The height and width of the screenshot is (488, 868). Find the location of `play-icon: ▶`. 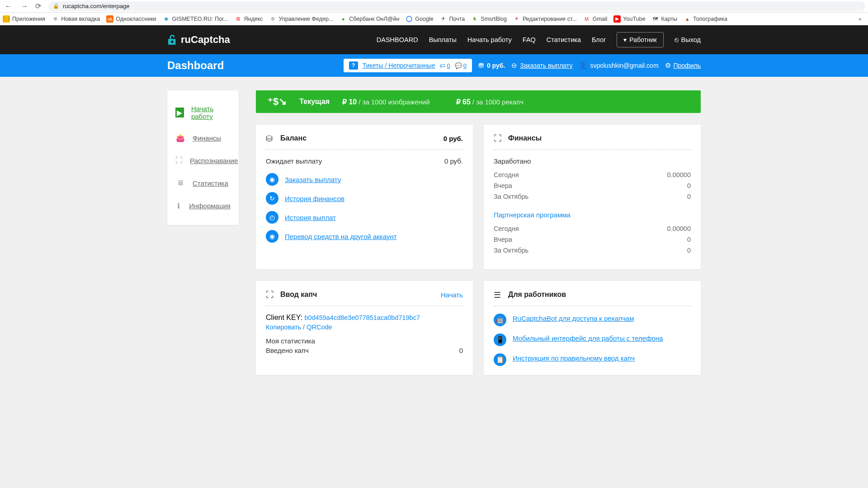

play-icon: ▶ is located at coordinates (180, 113).